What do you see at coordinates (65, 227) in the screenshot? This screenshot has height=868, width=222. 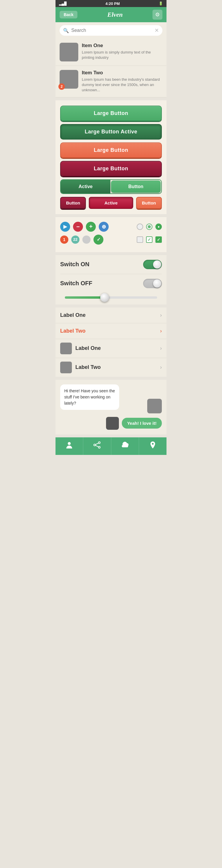 I see `chevron-right-icon: ▶` at bounding box center [65, 227].